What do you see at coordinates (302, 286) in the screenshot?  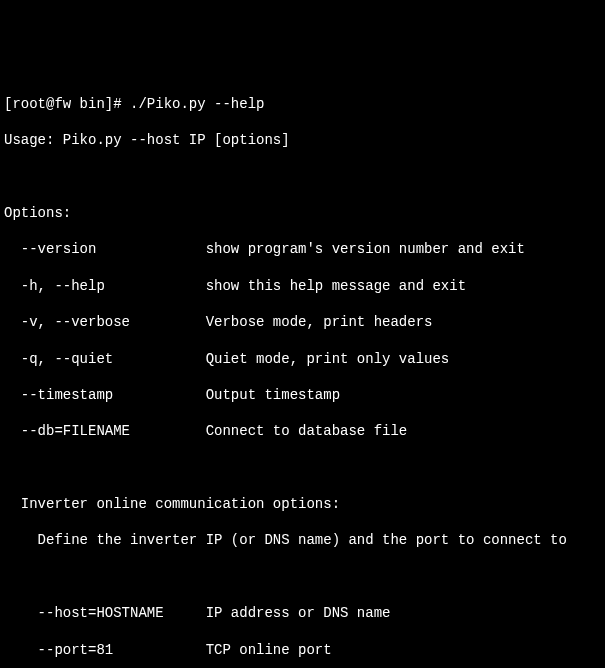 I see `option-help: -h, --help show this help message and ex…` at bounding box center [302, 286].